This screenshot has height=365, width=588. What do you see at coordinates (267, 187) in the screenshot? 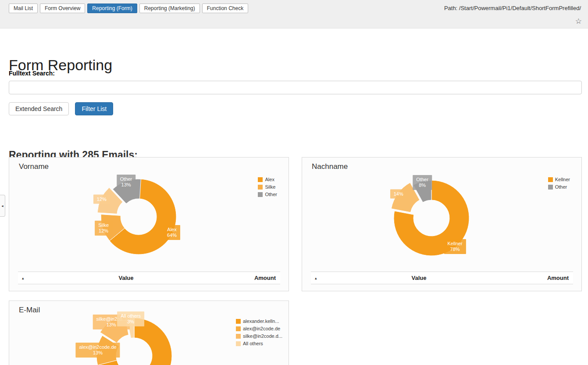
I see `legend-item: Silke` at bounding box center [267, 187].